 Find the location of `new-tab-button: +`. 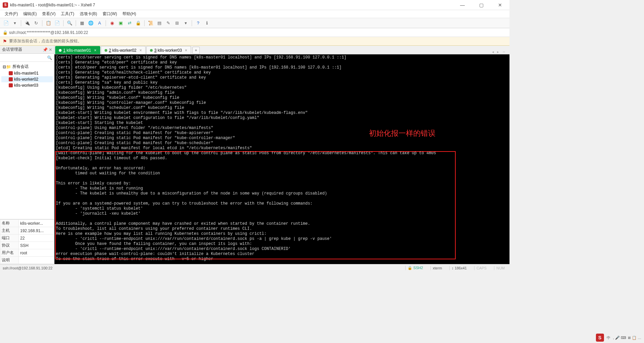

new-tab-button: + is located at coordinates (196, 50).